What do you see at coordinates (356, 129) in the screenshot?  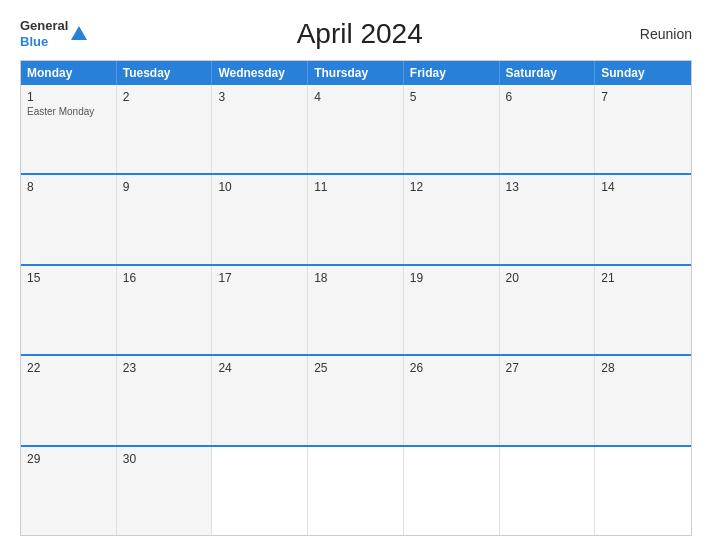 I see `day-cell-0-3: 4` at bounding box center [356, 129].